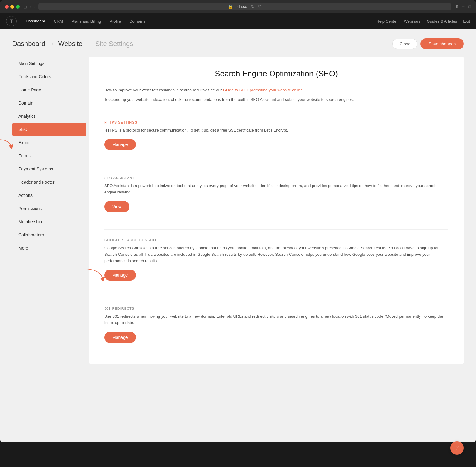  Describe the element at coordinates (137, 21) in the screenshot. I see `nav-item-domains: Domains` at that location.